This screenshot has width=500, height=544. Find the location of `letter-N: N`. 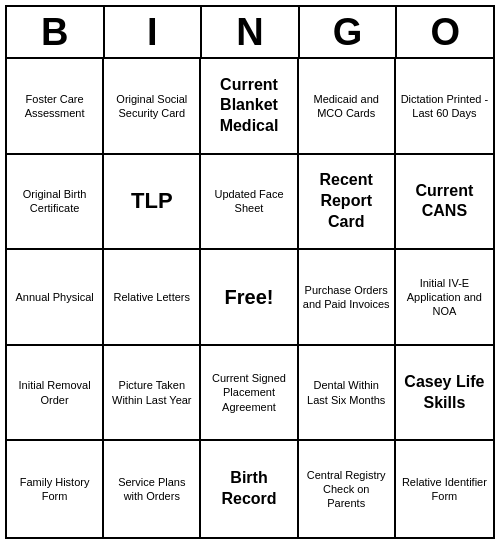

letter-N: N is located at coordinates (251, 32).